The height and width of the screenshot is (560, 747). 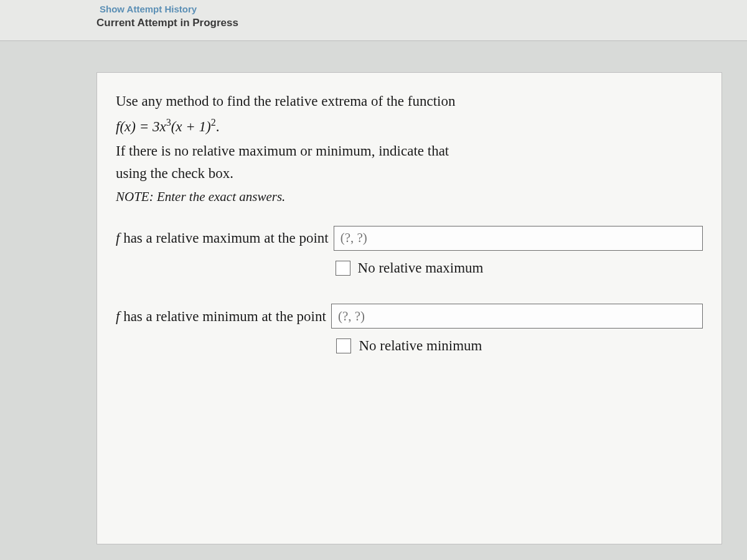 I want to click on no-relative-min-checkbox, so click(x=344, y=346).